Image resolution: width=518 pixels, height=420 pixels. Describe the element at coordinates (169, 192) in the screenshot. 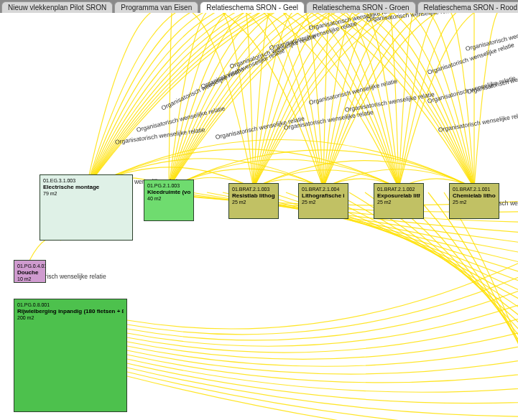

I see `node-title: Kleedruimte (voorsluis en l` at that location.